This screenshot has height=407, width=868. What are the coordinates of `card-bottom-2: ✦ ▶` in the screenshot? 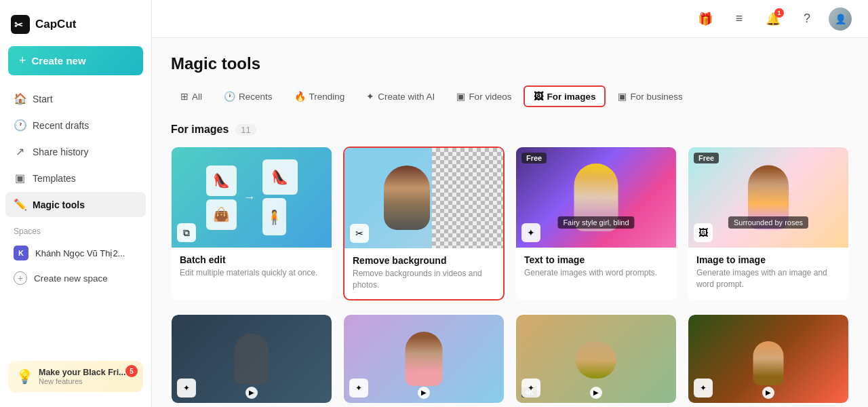 It's located at (424, 359).